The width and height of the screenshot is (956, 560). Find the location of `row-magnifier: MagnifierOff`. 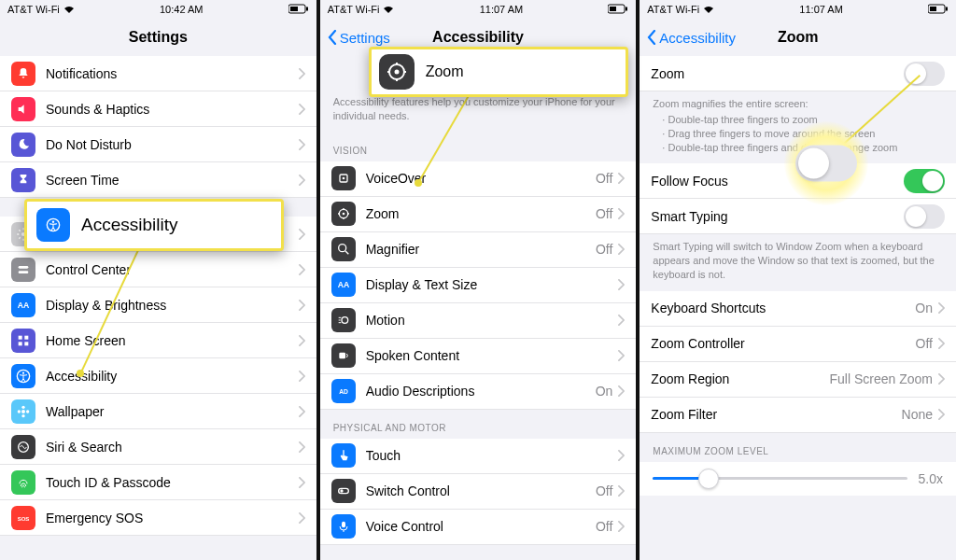

row-magnifier: MagnifierOff is located at coordinates (478, 250).